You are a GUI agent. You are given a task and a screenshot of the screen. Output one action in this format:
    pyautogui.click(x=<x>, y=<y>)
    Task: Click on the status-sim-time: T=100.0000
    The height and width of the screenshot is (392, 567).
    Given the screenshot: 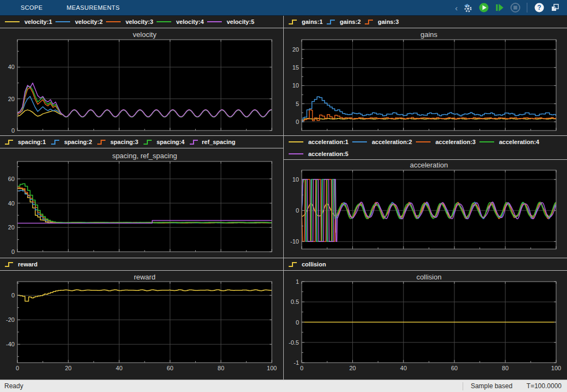 What is the action you would take?
    pyautogui.click(x=544, y=386)
    